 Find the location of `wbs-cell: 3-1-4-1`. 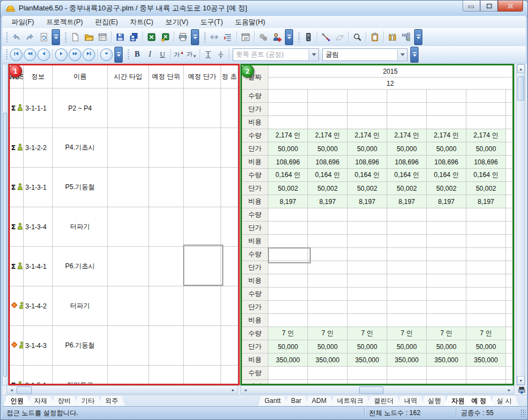

wbs-cell: 3-1-4-1 is located at coordinates (38, 267).